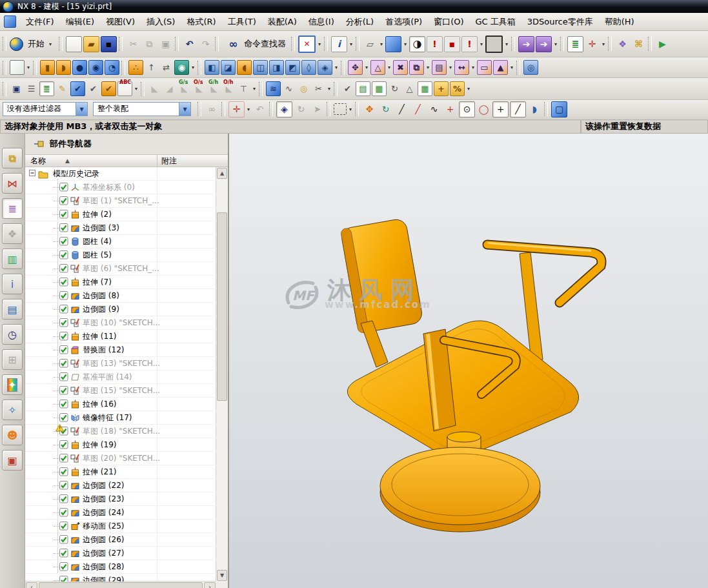 This screenshot has height=588, width=708. What do you see at coordinates (12, 208) in the screenshot?
I see `part-navigator-button: ≣` at bounding box center [12, 208].